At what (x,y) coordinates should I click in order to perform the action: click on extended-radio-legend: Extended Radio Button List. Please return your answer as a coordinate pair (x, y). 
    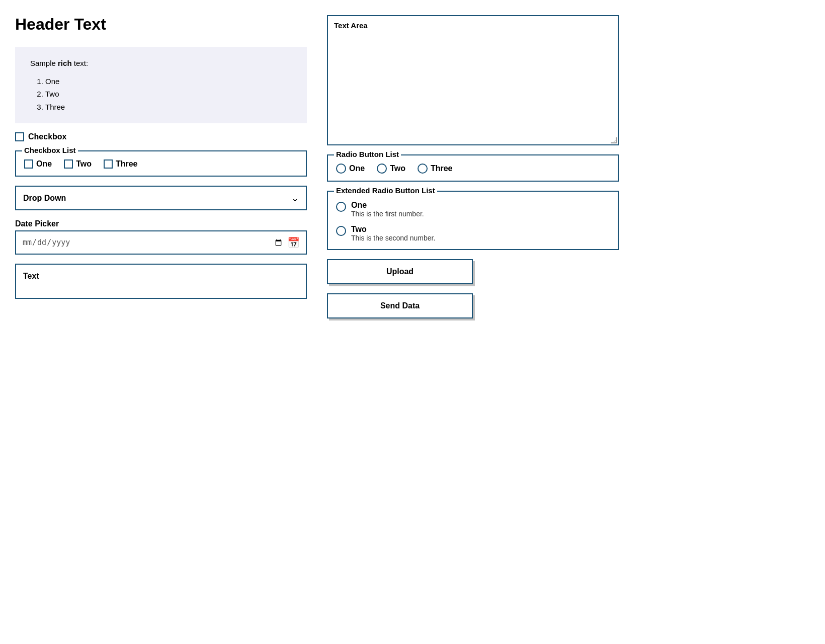
    Looking at the image, I should click on (385, 190).